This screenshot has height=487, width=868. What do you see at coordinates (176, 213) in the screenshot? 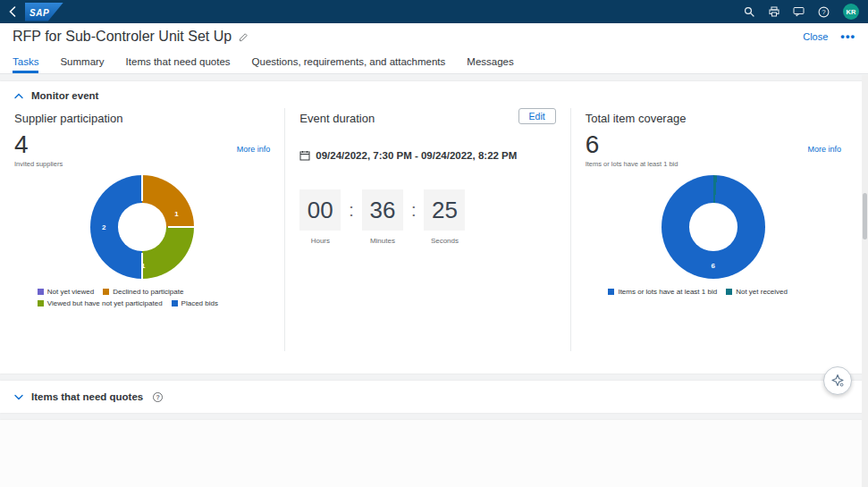
I see `segment-label-declined: 1` at bounding box center [176, 213].